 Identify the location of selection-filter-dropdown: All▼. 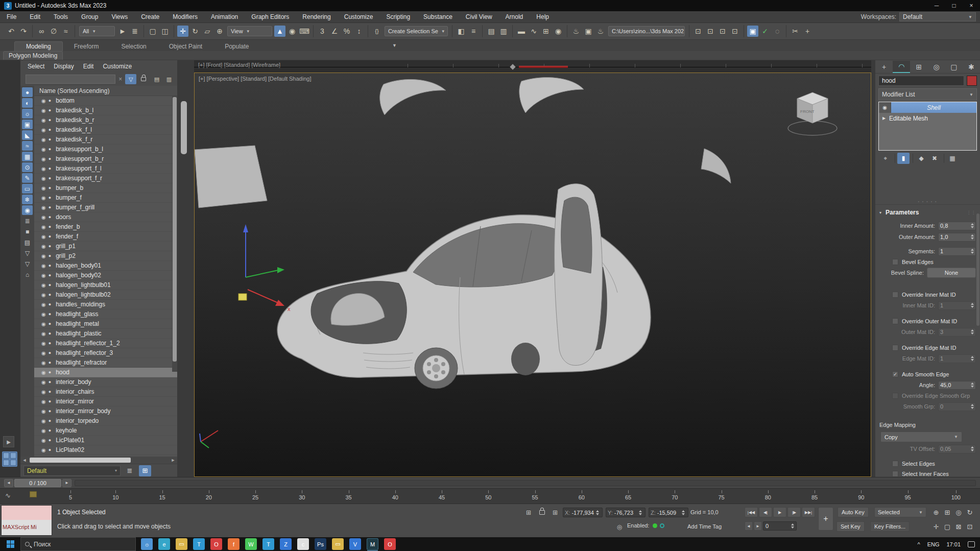
(97, 31).